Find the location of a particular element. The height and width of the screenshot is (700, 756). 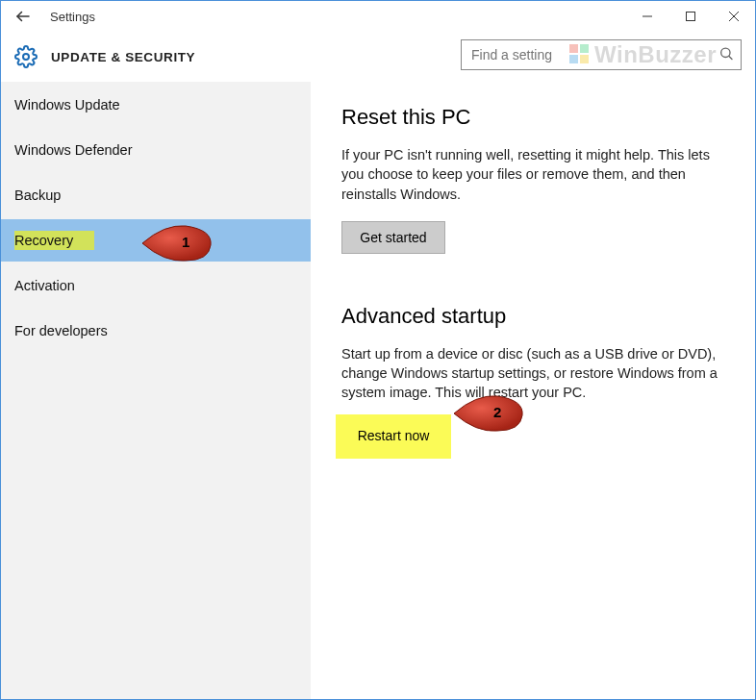

sidebar-item-activation: Activation is located at coordinates (156, 286).